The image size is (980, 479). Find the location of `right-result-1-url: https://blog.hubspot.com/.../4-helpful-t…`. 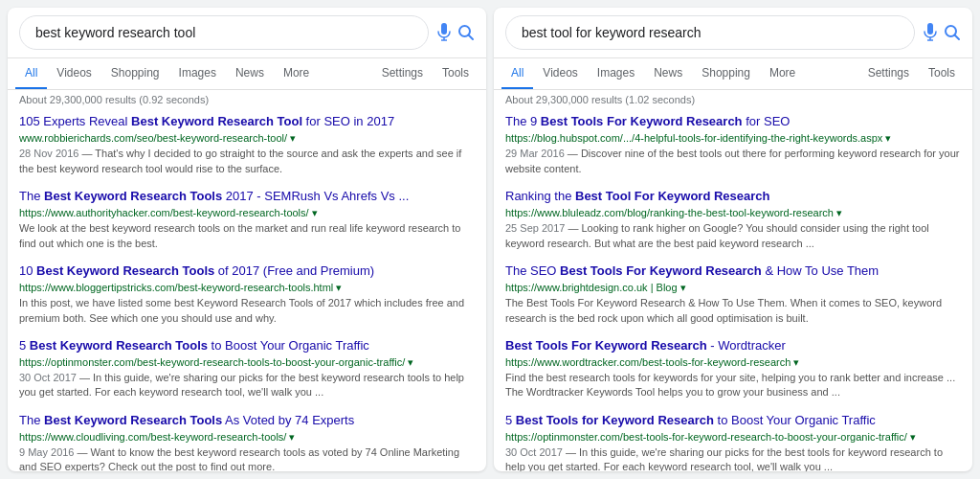

right-result-1-url: https://blog.hubspot.com/.../4-helpful-t… is located at coordinates (733, 138).